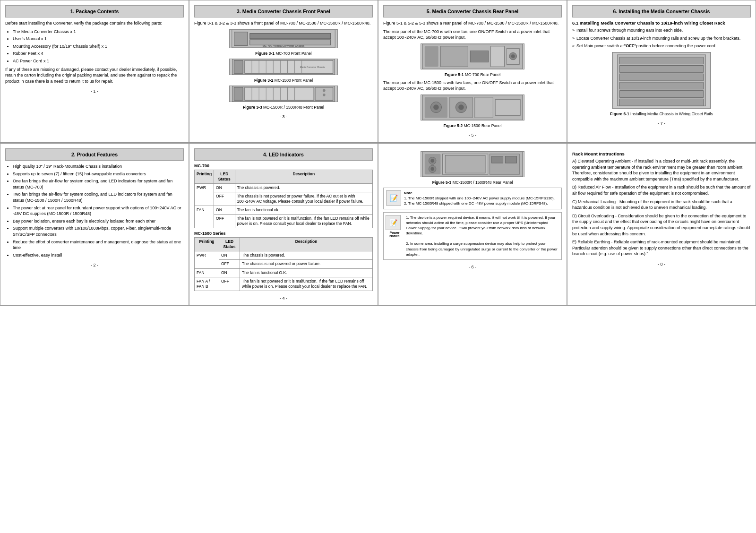 Image resolution: width=756 pixels, height=533 pixels. What do you see at coordinates (662, 39) in the screenshot?
I see `panel6-step2: Locate Converter Chassis at 10/19-inch m…` at bounding box center [662, 39].